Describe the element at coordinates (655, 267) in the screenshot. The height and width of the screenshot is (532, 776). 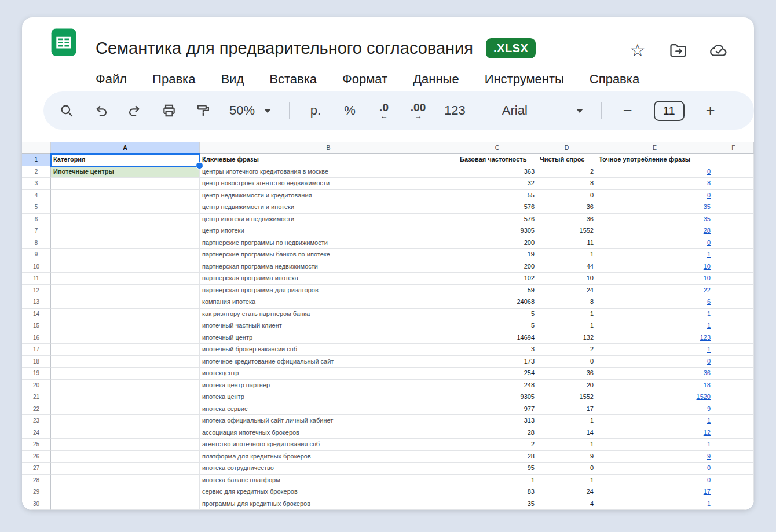
I see `cell-E10: 10` at that location.